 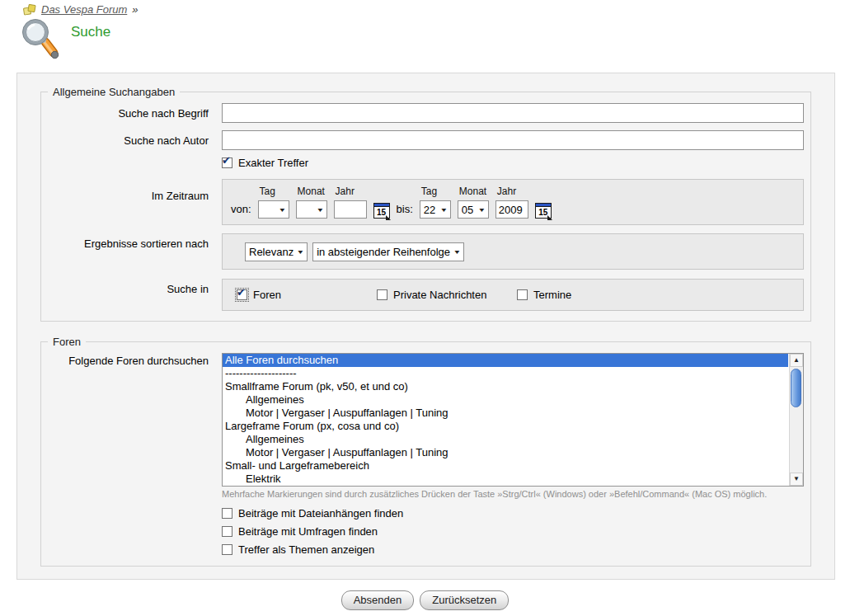 I want to click on scope-private-messages-label: Private Nachrichten, so click(x=440, y=295).